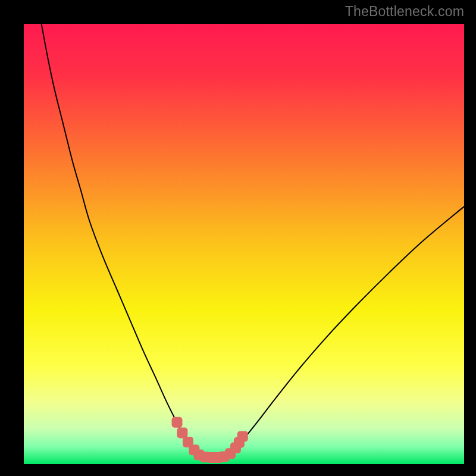  What do you see at coordinates (405, 12) in the screenshot?
I see `watermark-text: TheBottleneck.com` at bounding box center [405, 12].